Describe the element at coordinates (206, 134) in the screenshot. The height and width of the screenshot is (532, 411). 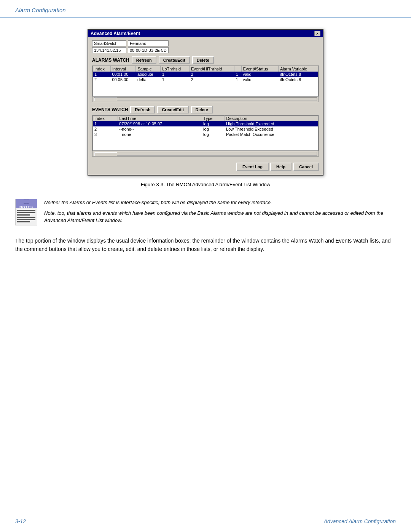
I see `table-row: 3 --none-- log Packet Match Occurrence` at that location.